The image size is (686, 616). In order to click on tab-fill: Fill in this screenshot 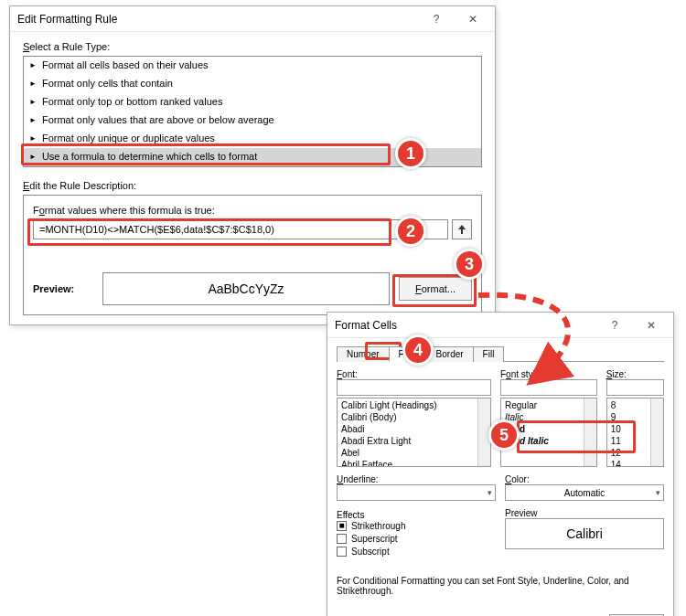, I will do `click(488, 355)`.